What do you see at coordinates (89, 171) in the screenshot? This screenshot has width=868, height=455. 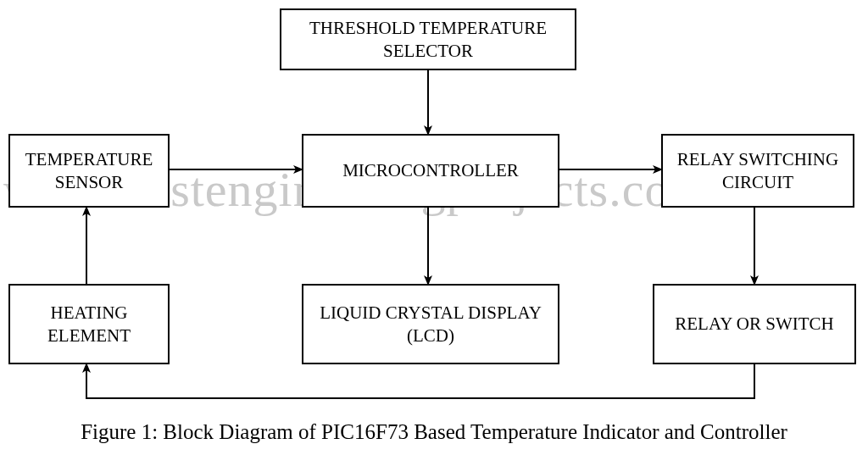 I see `block-temperature-sensor: TEMPERATURE SENSOR` at bounding box center [89, 171].